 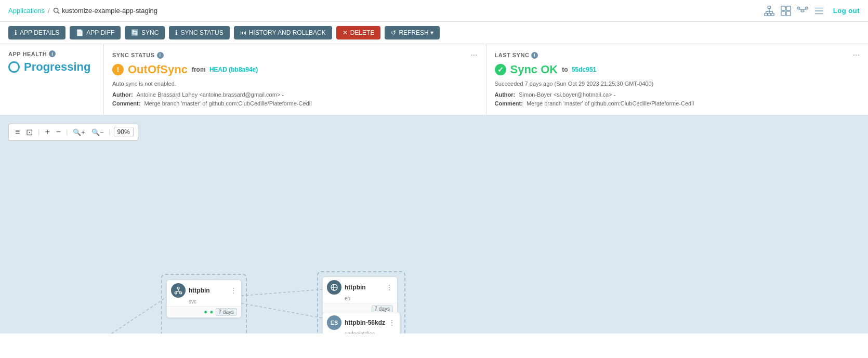 I want to click on refresh-icon: ↺, so click(x=393, y=33).